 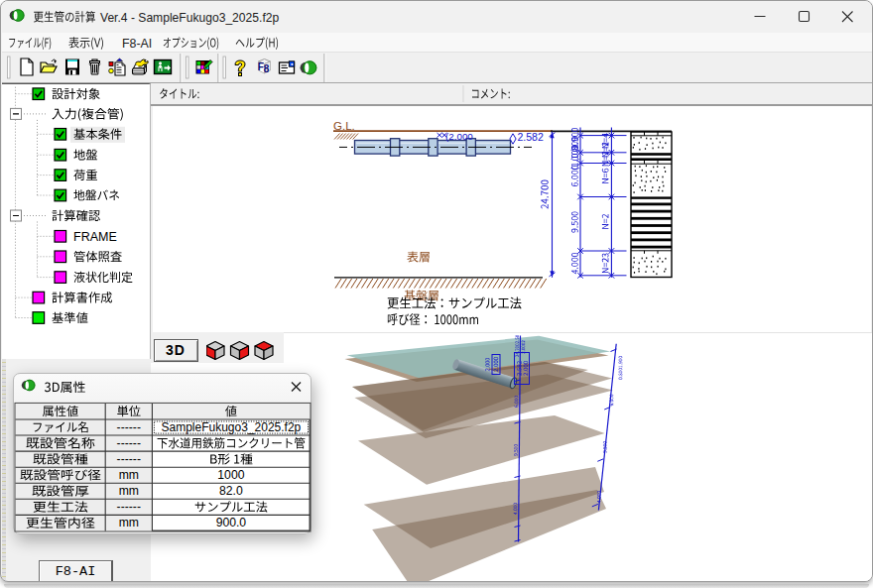 What do you see at coordinates (531, 137) in the screenshot?
I see `svg-text: 2.582` at bounding box center [531, 137].